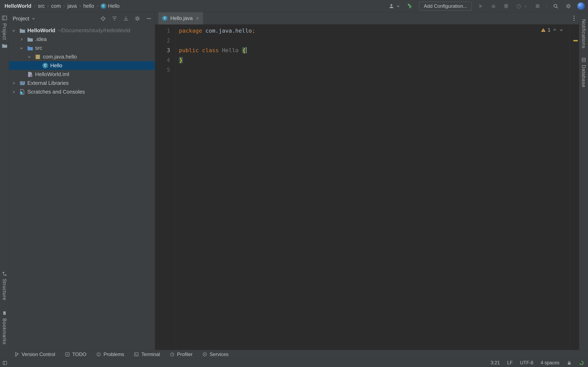  What do you see at coordinates (584, 34) in the screenshot?
I see `notifications-stripe-label: Notifications` at bounding box center [584, 34].